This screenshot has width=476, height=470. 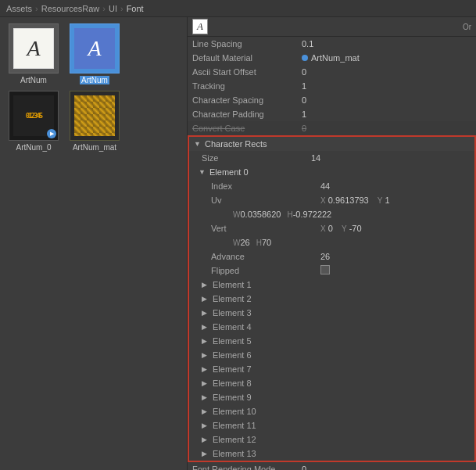 I want to click on uv-y-label: Y, so click(x=380, y=200).